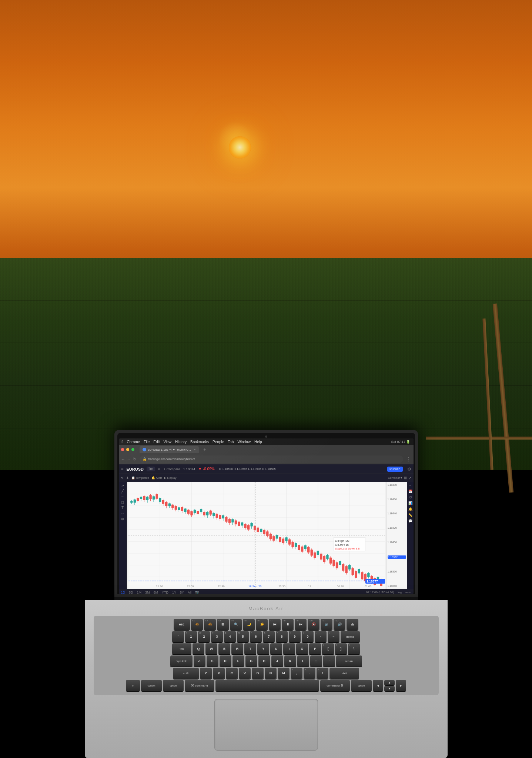 The height and width of the screenshot is (758, 532). I want to click on key-fn: fn, so click(133, 685).